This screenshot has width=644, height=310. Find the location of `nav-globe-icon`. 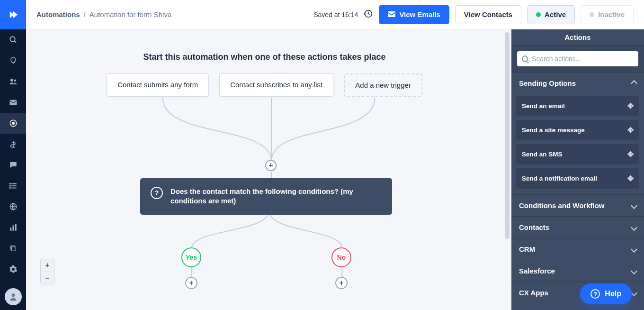

nav-globe-icon is located at coordinates (13, 207).